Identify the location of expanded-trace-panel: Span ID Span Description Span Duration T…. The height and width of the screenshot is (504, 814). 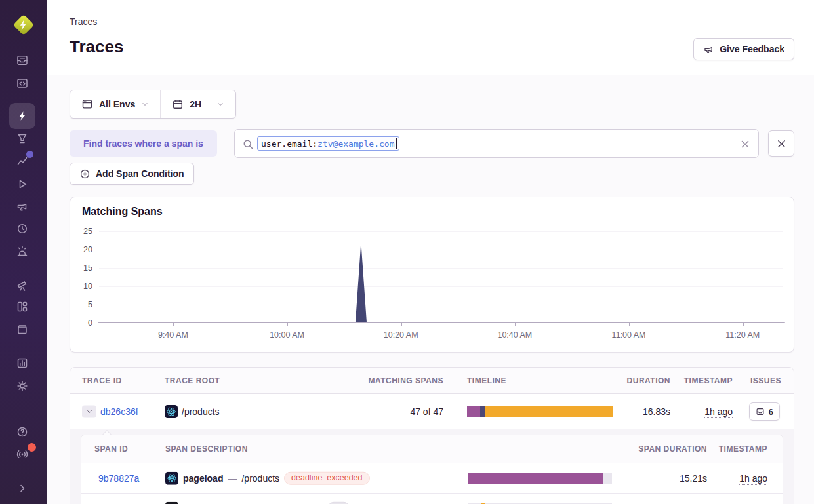
(432, 467).